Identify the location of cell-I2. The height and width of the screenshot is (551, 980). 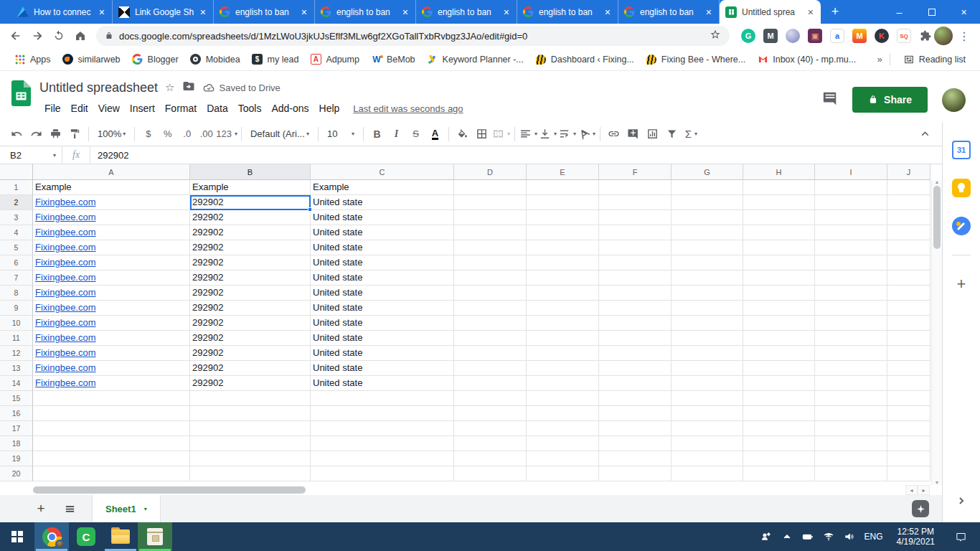
(851, 202).